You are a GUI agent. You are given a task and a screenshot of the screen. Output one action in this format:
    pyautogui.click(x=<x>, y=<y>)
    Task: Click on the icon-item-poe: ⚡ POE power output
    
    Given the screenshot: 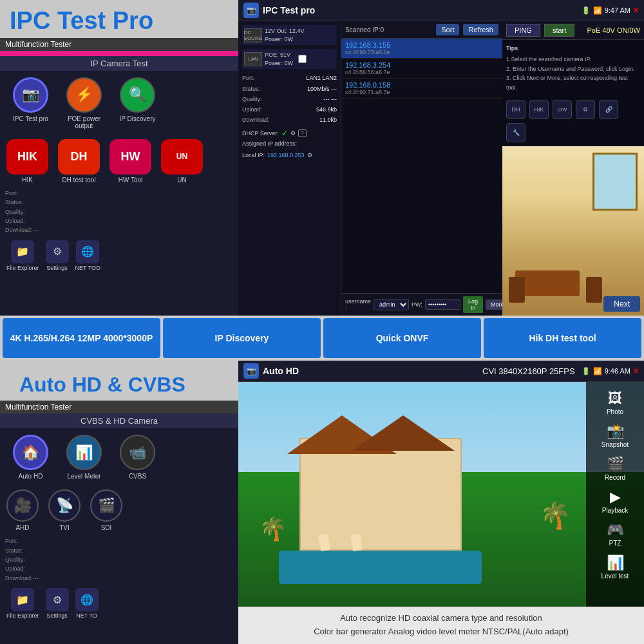 What is the action you would take?
    pyautogui.click(x=84, y=103)
    